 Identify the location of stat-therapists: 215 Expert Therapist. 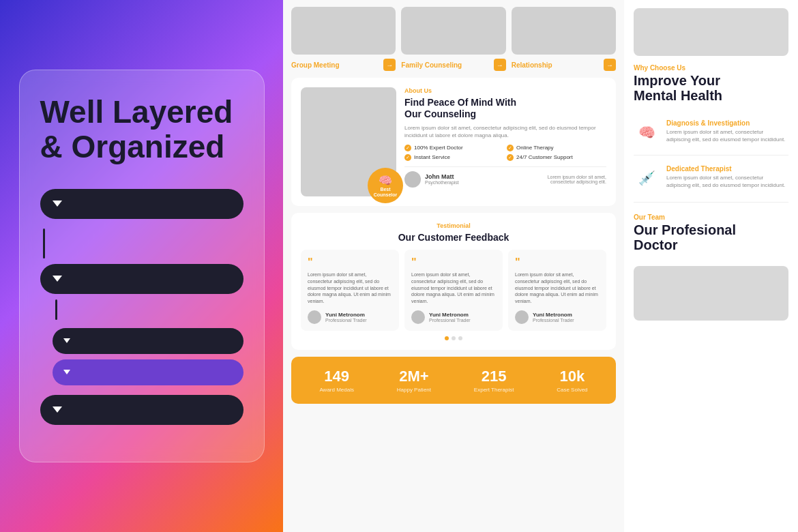
(494, 381).